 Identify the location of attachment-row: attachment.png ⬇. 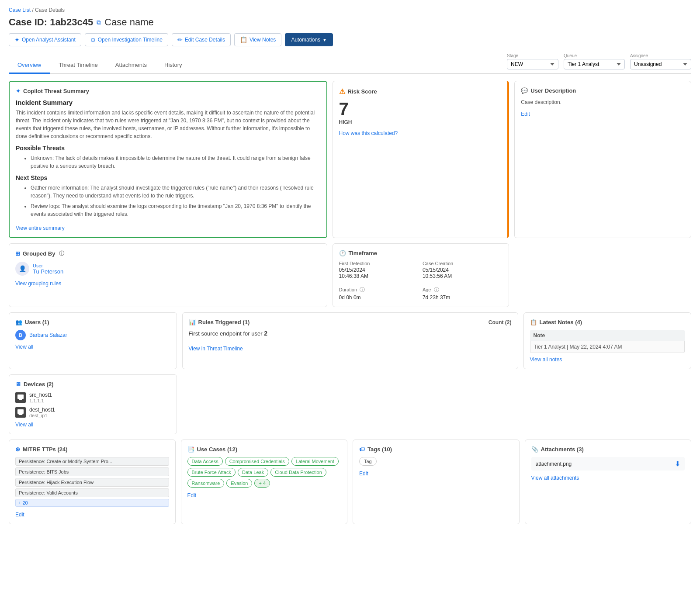
(608, 464).